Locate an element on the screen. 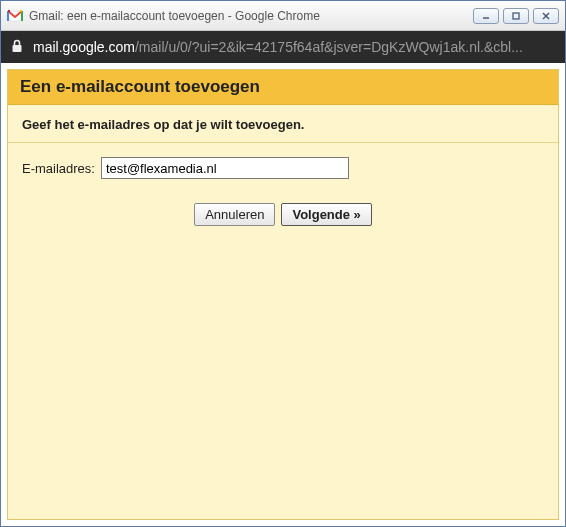 This screenshot has height=527, width=566. window-titlebar: Gmail: een e-mailaccount toevoegen - Goo… is located at coordinates (283, 16).